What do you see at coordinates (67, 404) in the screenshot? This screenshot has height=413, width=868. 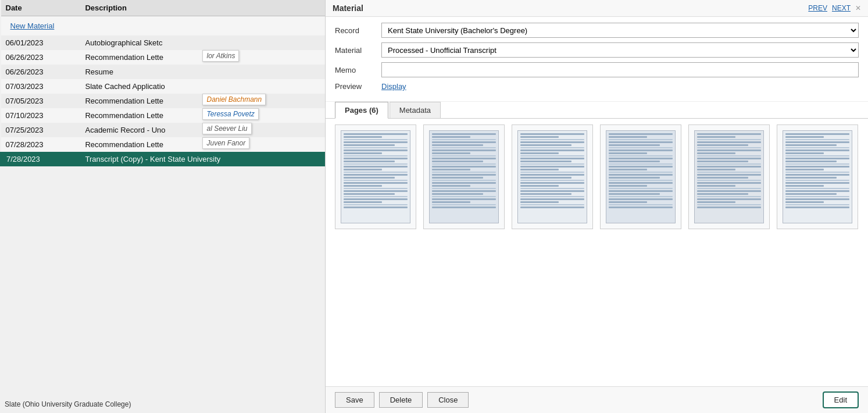 I see `slate-status-label: Slate (Ohio University Graduate College)` at bounding box center [67, 404].